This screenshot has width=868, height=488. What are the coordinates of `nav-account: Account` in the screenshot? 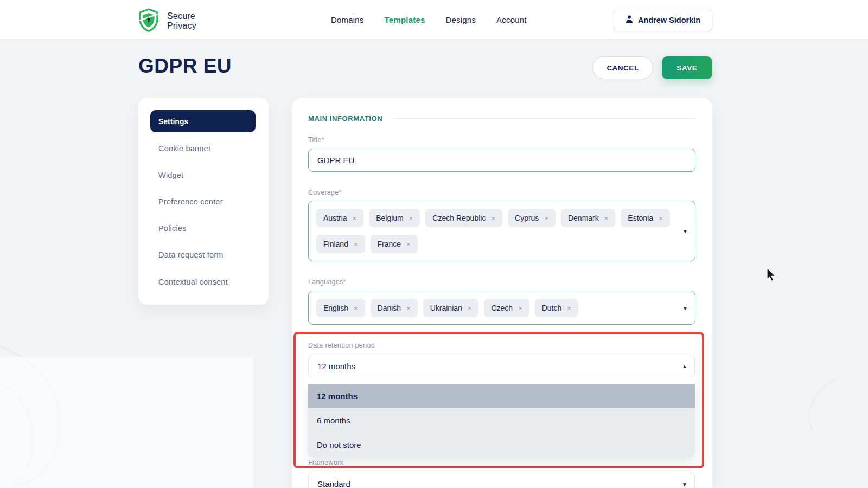 It's located at (512, 20).